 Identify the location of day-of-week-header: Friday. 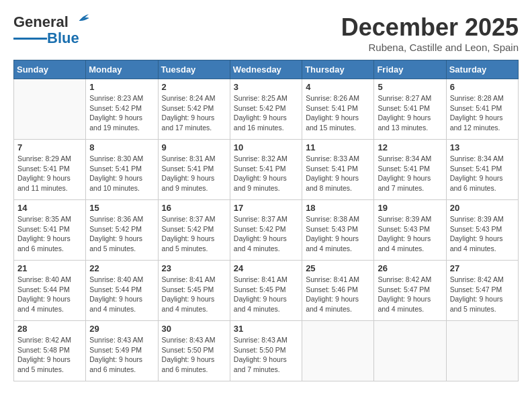
(410, 70).